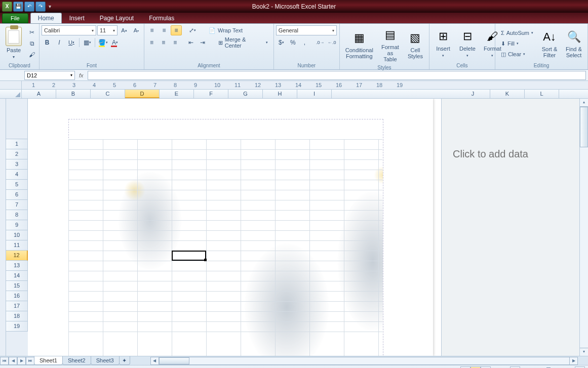  What do you see at coordinates (21, 361) in the screenshot?
I see `tab-nav-next-icon: ▶` at bounding box center [21, 361].